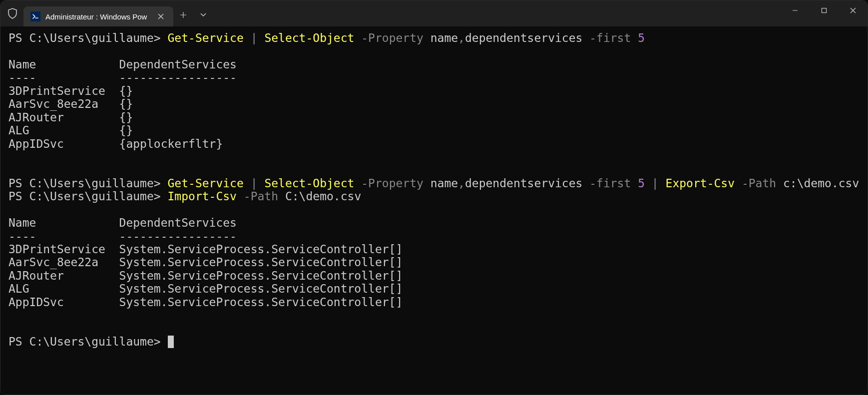 This screenshot has height=395, width=868. Describe the element at coordinates (853, 10) in the screenshot. I see `close-button` at that location.